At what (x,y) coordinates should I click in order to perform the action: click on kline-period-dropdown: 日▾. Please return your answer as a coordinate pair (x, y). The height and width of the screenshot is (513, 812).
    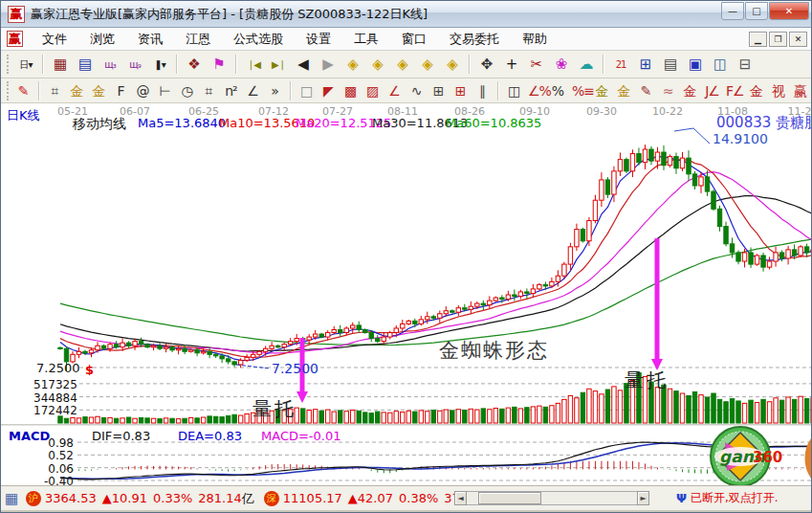
    Looking at the image, I should click on (26, 64).